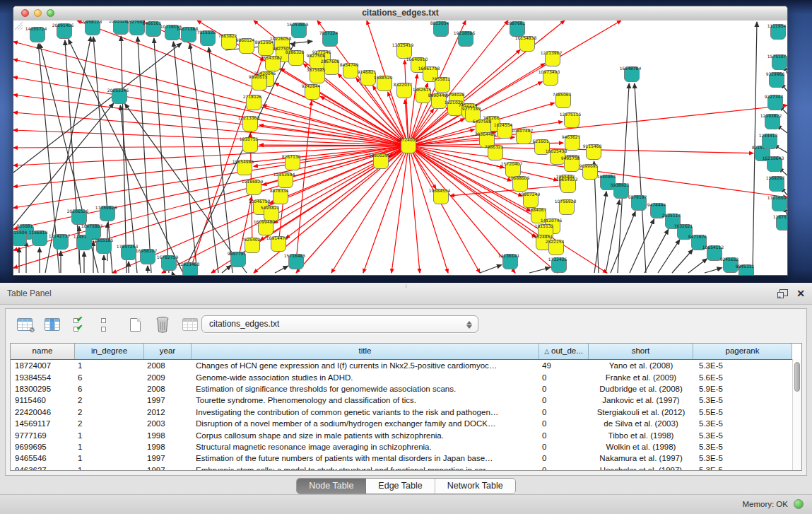 Image resolution: width=812 pixels, height=514 pixels. Describe the element at coordinates (526, 44) in the screenshot. I see `network-node: 16154838` at that location.